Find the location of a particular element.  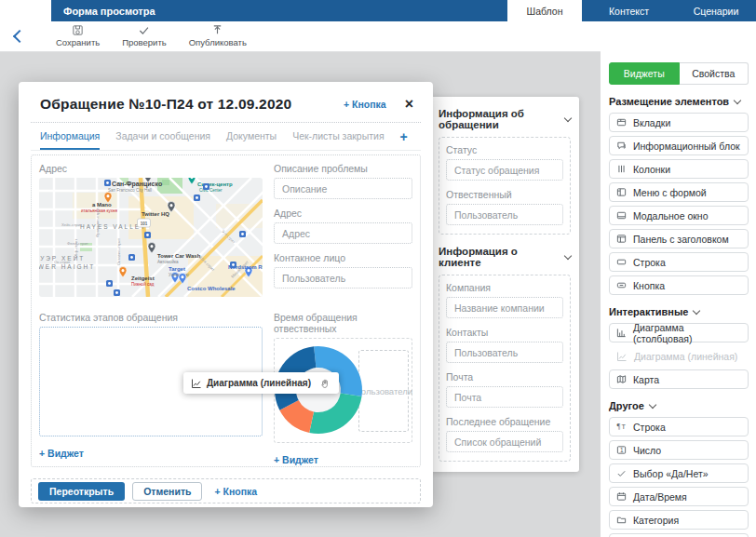

modal-field-1: АдресАдрес is located at coordinates (343, 225).